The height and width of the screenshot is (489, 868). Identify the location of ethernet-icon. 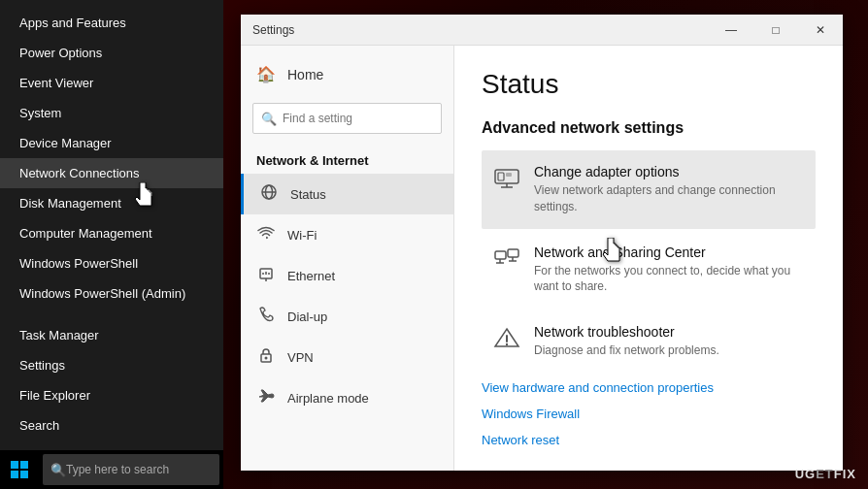
(266, 276).